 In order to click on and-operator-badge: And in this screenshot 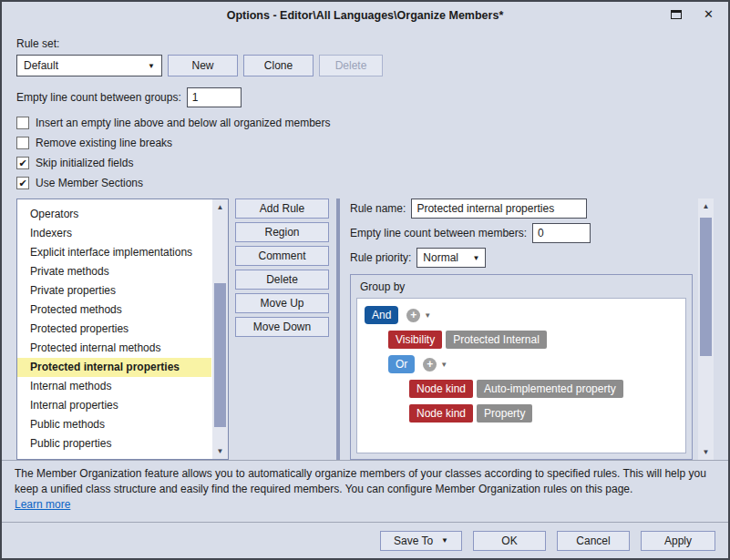, I will do `click(381, 315)`.